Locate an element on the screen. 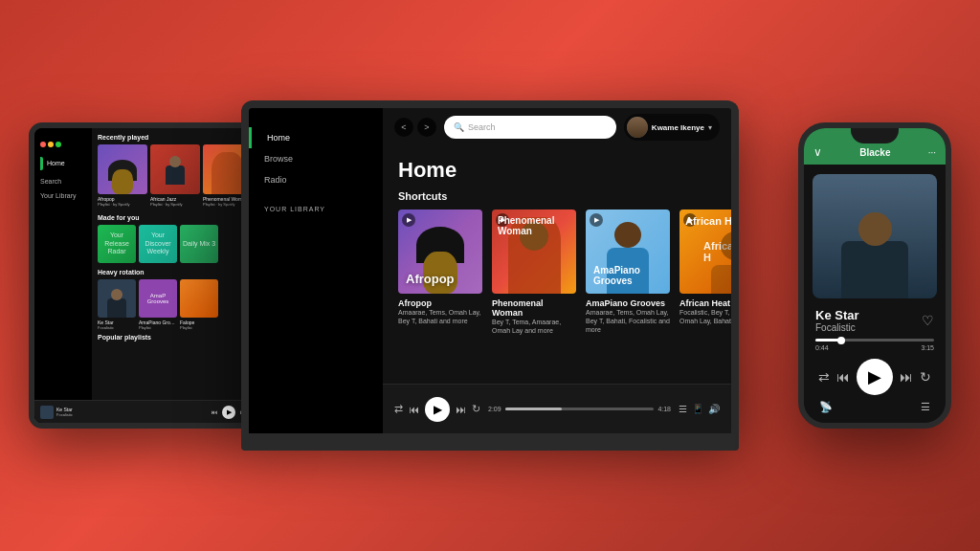 This screenshot has height=551, width=980. next-icon: ⏭ is located at coordinates (461, 409).